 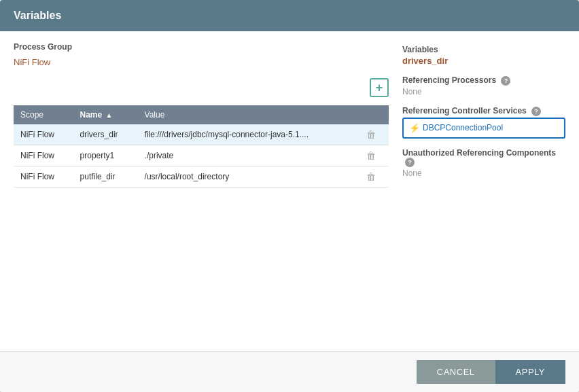 I want to click on cell-value: /usr/local/root_directory, so click(x=249, y=177).